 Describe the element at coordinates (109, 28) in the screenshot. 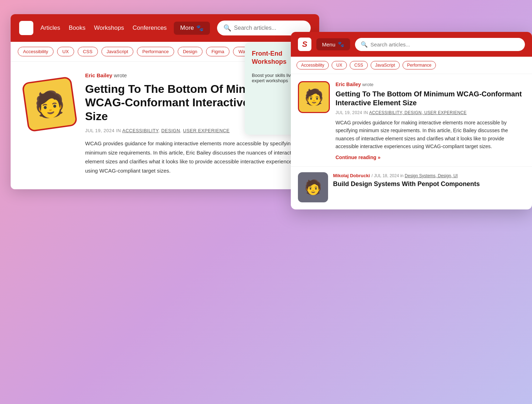

I see `nav-workshops: Workshops` at that location.